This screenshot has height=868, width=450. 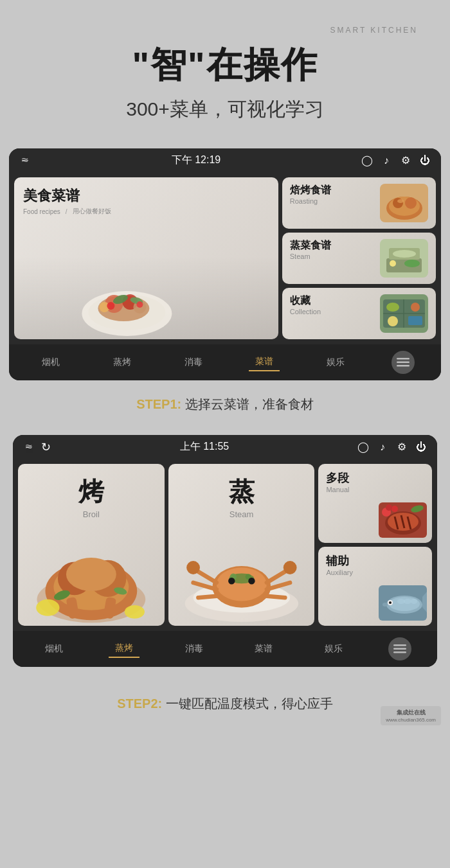 What do you see at coordinates (402, 520) in the screenshot?
I see `multistage-image` at bounding box center [402, 520].